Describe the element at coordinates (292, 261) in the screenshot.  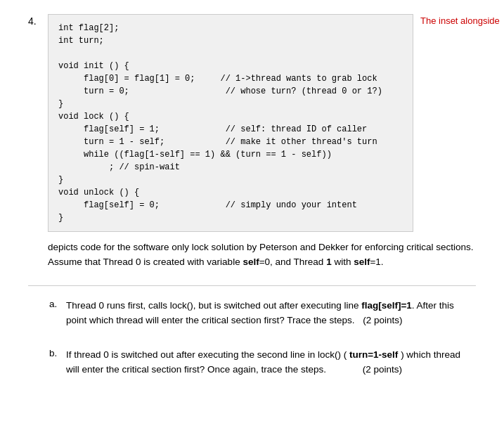
I see `desc-mid1: =0, and Thread` at that location.